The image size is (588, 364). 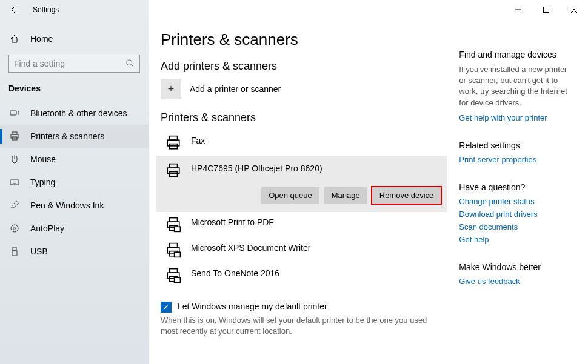 I want to click on sidebar-item-mouse: Mouse, so click(x=74, y=159).